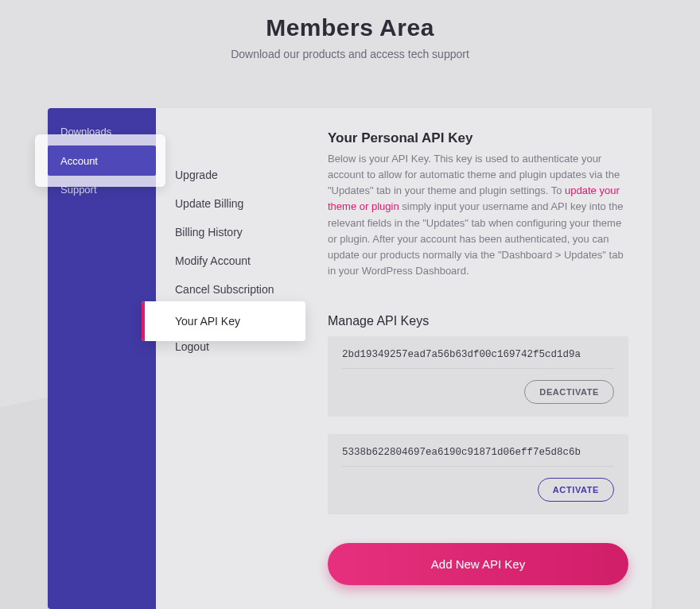 This screenshot has width=700, height=609. What do you see at coordinates (102, 189) in the screenshot?
I see `sidebar-item-support: Support` at bounding box center [102, 189].